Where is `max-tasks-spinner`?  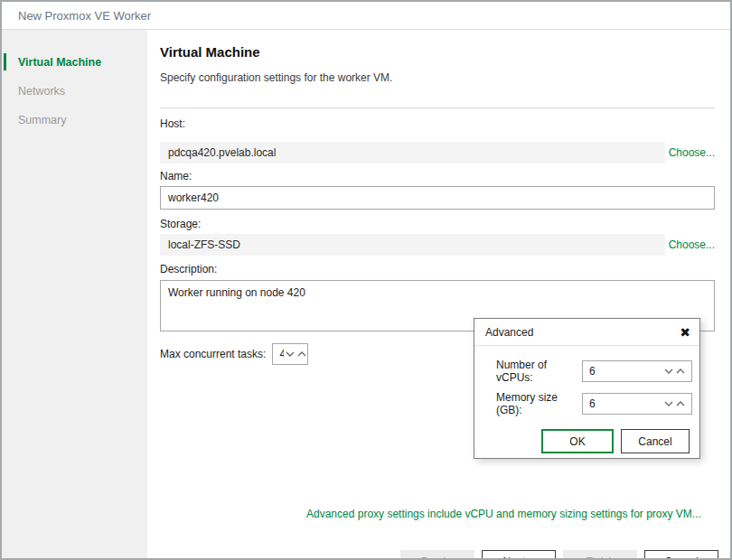 max-tasks-spinner is located at coordinates (290, 354).